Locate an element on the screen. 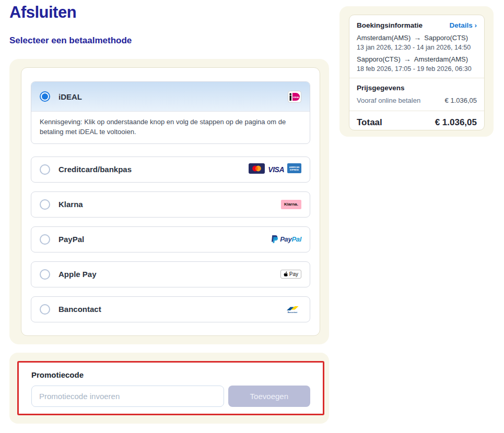 The height and width of the screenshot is (433, 504). applepay-logo-icon: Pay is located at coordinates (291, 274).